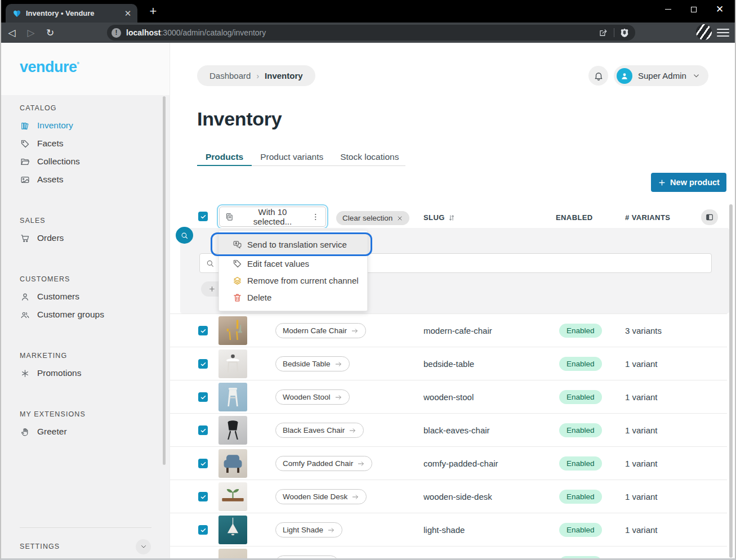  Describe the element at coordinates (50, 33) in the screenshot. I see `reload-button: ↻` at that location.